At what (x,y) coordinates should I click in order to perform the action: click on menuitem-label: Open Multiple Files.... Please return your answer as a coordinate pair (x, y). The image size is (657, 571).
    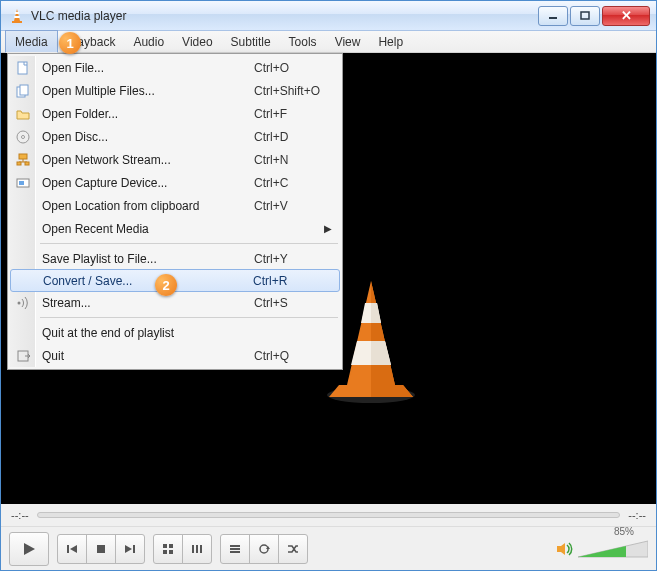
    Looking at the image, I should click on (148, 91).